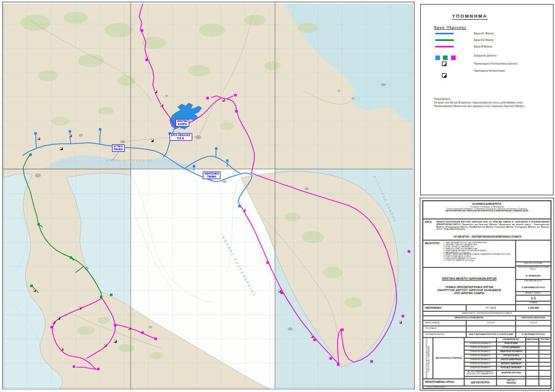 The height and width of the screenshot is (392, 555). I want to click on name-6: ΑΝΤΩΝΙΟΣ ΖΑΦΕΙΡΑΚΗΣ, so click(511, 364).